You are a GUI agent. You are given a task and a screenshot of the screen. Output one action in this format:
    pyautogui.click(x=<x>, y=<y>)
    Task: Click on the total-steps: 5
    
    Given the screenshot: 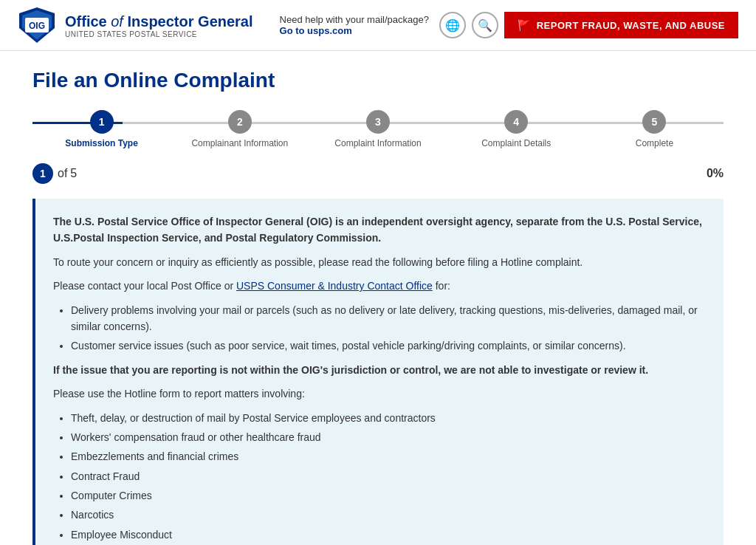 What is the action you would take?
    pyautogui.click(x=74, y=174)
    